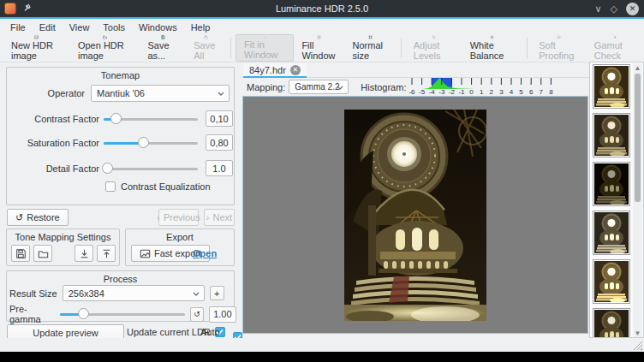 The image size is (644, 362). I want to click on scroll-down-icon: ▼, so click(637, 333).